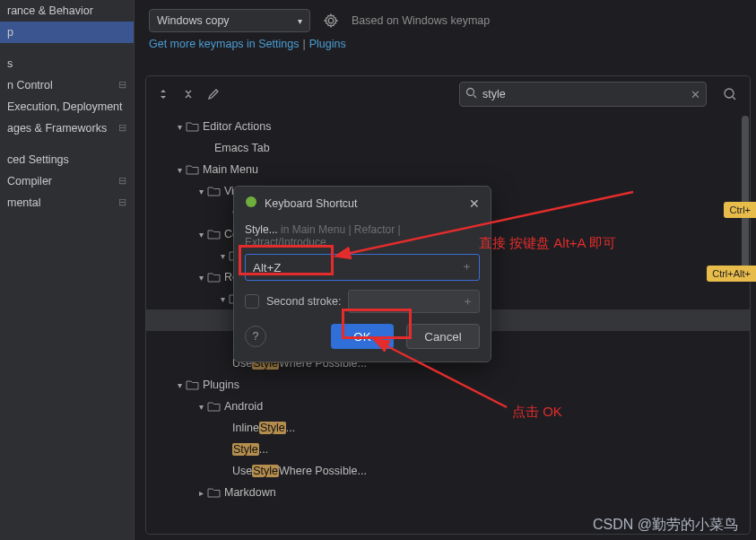 This screenshot has width=756, height=540. I want to click on annotation-text-2: 点击 OK, so click(537, 413).